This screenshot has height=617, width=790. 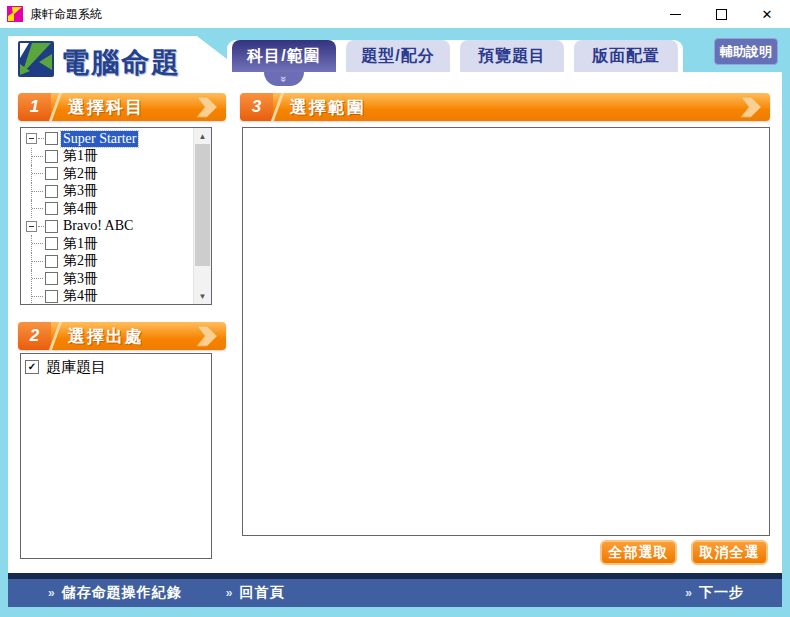 I want to click on scroll-down-icon: ▼, so click(x=202, y=296).